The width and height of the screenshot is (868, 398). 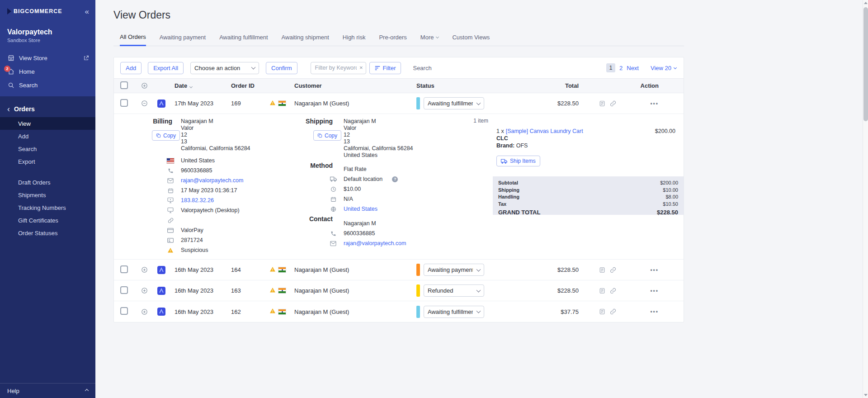 I want to click on scrollbar-thumb, so click(x=866, y=64).